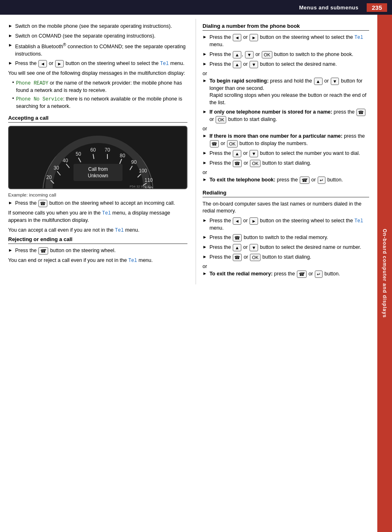 The height and width of the screenshot is (532, 392). What do you see at coordinates (134, 162) in the screenshot?
I see `svg-text: 90` at bounding box center [134, 162].